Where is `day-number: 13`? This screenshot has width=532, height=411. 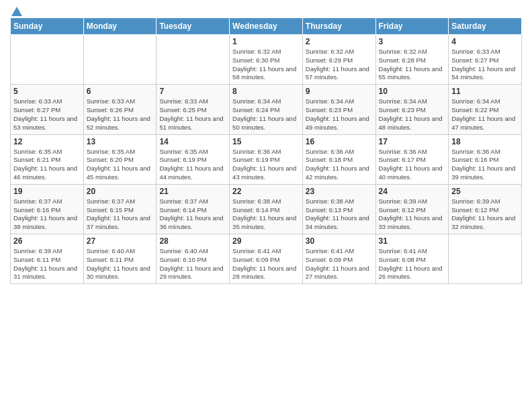 day-number: 13 is located at coordinates (120, 142).